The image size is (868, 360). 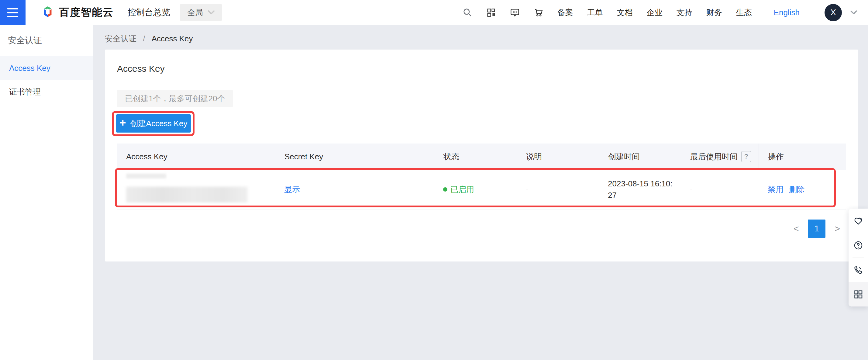 What do you see at coordinates (640, 189) in the screenshot?
I see `cell-created-time: 2023-08-15 16:10: 27` at bounding box center [640, 189].